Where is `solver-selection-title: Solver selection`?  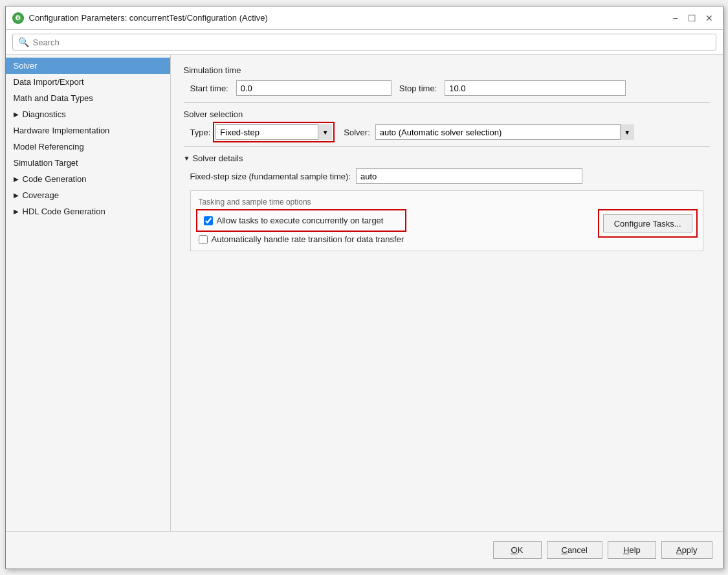
solver-selection-title: Solver selection is located at coordinates (447, 114).